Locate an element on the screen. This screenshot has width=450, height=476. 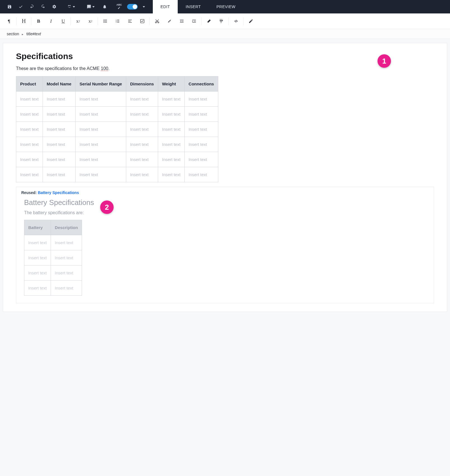
paragraph-icon: ¶ is located at coordinates (9, 21).